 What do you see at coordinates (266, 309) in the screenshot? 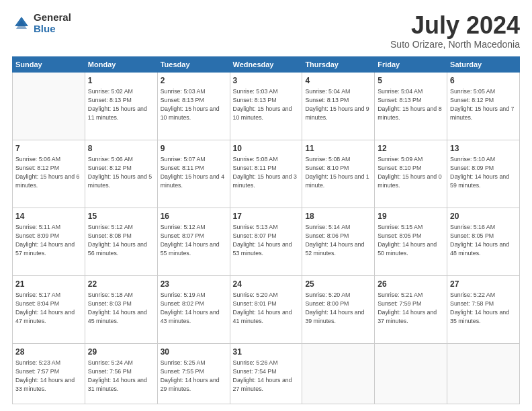
I see `table-row: 24Sunrise: 5:20 AM Sunset: 8:01 PM Dayli…` at bounding box center [266, 309].